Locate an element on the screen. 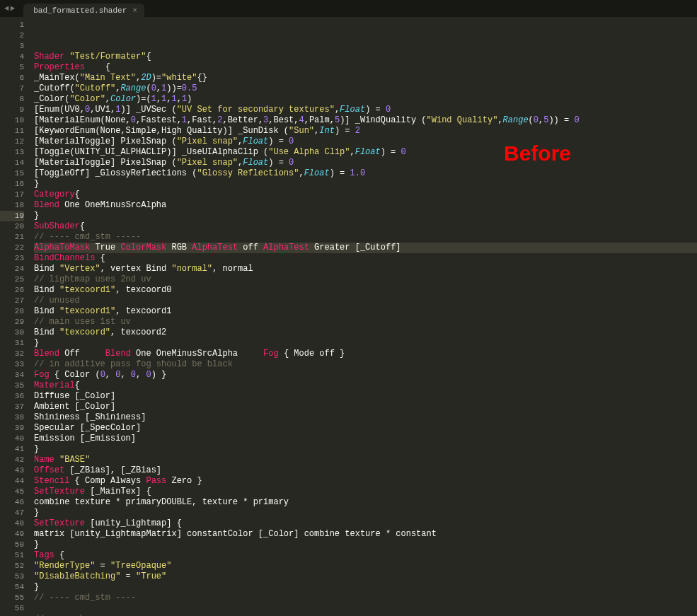  code-line: Shininess [_Shininess] is located at coordinates (365, 417).